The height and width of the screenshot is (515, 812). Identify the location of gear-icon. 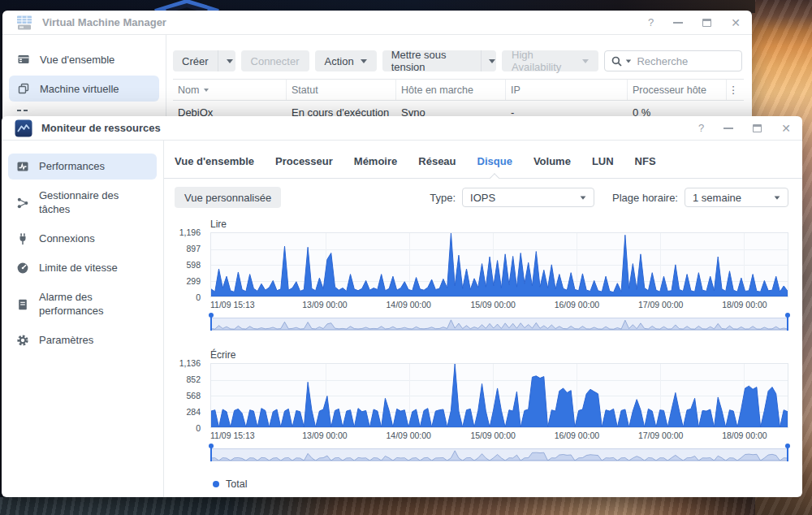
(23, 340).